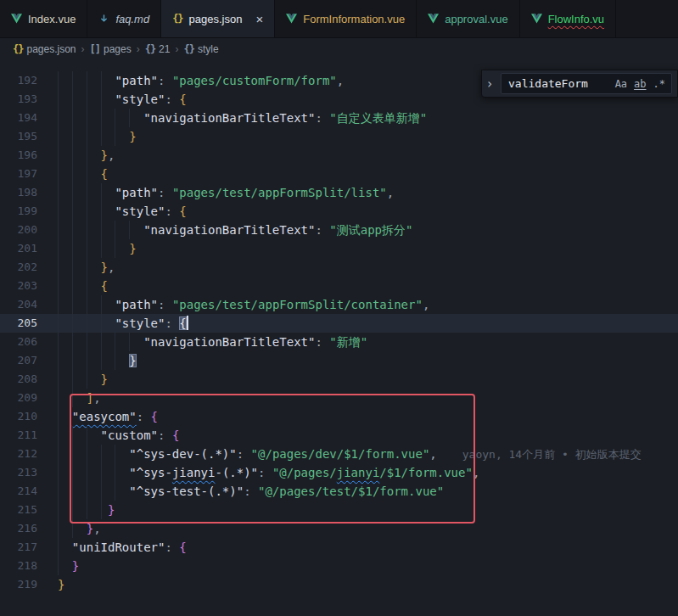 Image resolution: width=678 pixels, height=616 pixels. I want to click on tab-flowinfo-vu: FlowInfo.vu, so click(569, 19).